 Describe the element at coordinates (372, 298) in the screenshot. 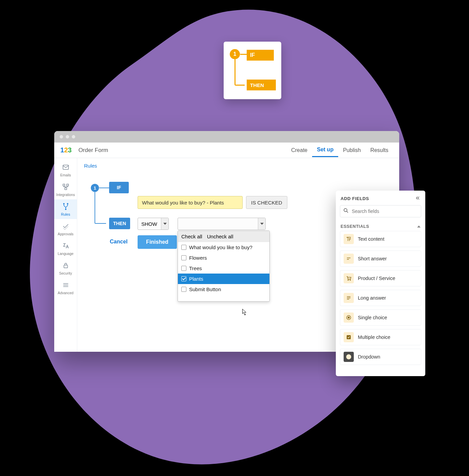

I see `field-label: Long answer` at that location.